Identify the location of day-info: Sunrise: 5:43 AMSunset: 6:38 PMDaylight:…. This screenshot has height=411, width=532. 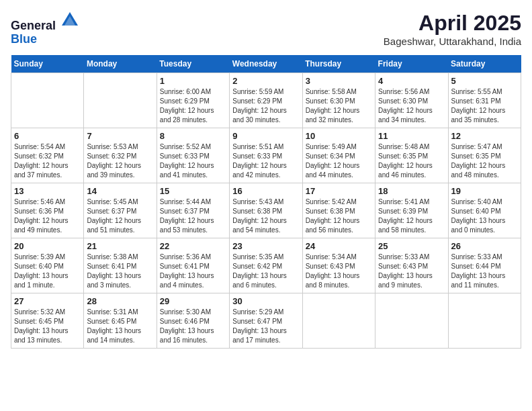
(266, 216).